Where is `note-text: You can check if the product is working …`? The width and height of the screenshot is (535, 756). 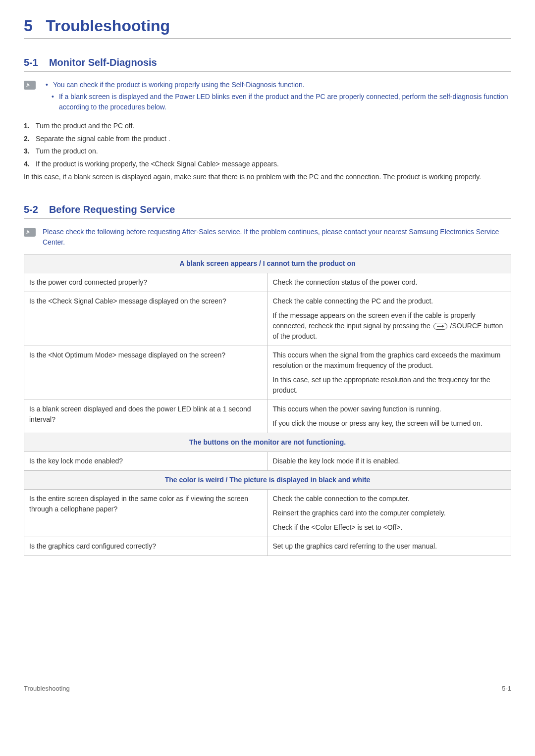 note-text: You can check if the product is working … is located at coordinates (282, 85).